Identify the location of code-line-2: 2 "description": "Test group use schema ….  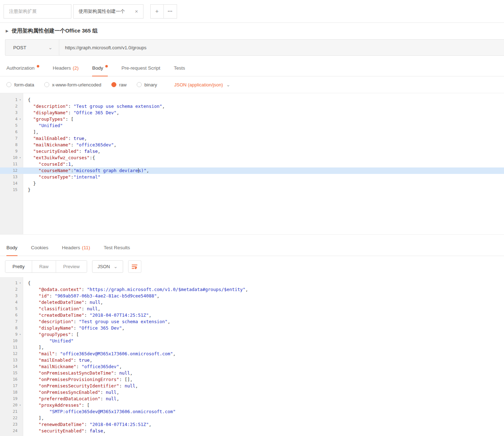
(252, 106).